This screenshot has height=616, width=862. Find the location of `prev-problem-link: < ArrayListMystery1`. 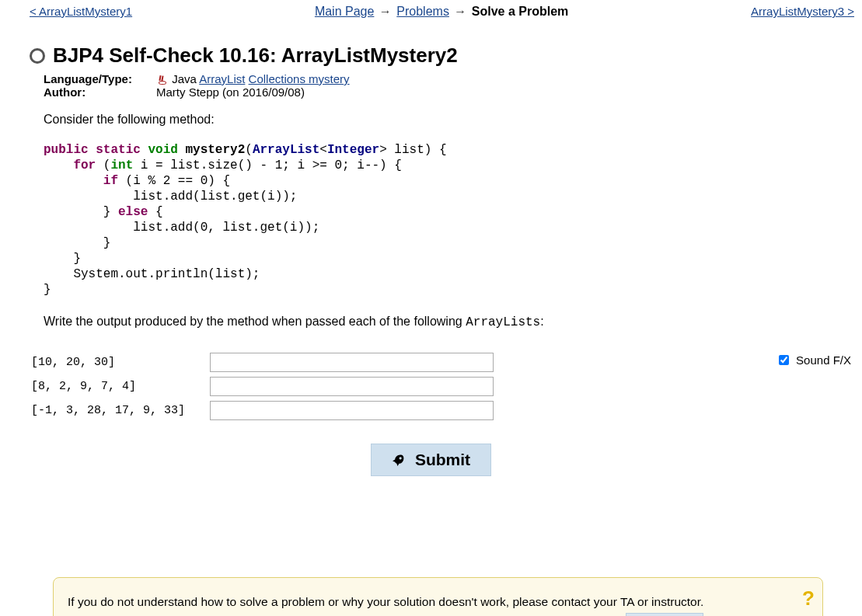

prev-problem-link: < ArrayListMystery1 is located at coordinates (81, 11).